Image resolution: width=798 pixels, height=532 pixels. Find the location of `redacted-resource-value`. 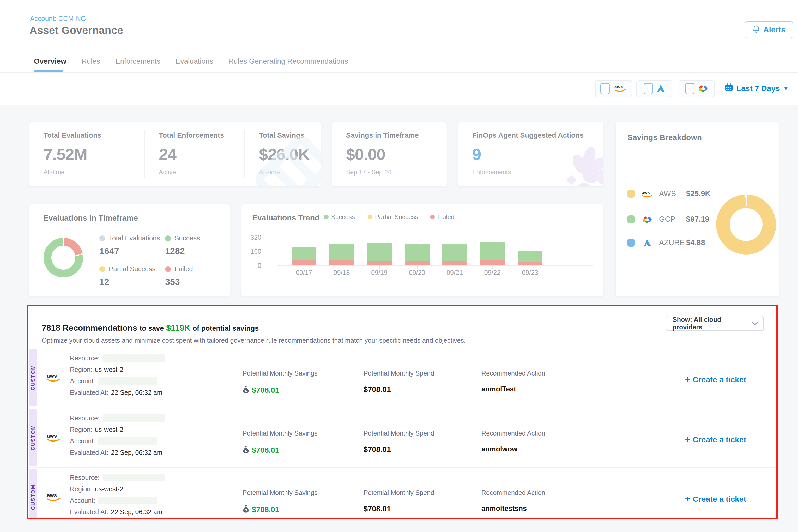

redacted-resource-value is located at coordinates (134, 358).